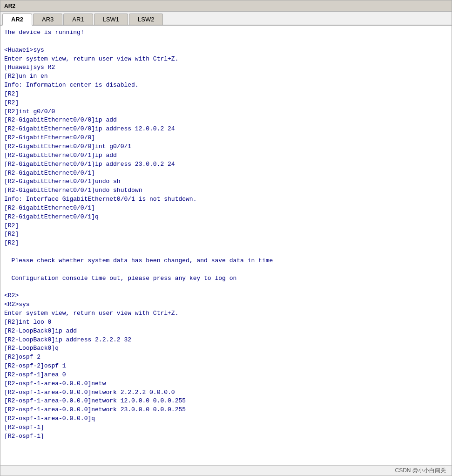  What do you see at coordinates (17, 20) in the screenshot?
I see `tab-ar2: AR2` at bounding box center [17, 20].